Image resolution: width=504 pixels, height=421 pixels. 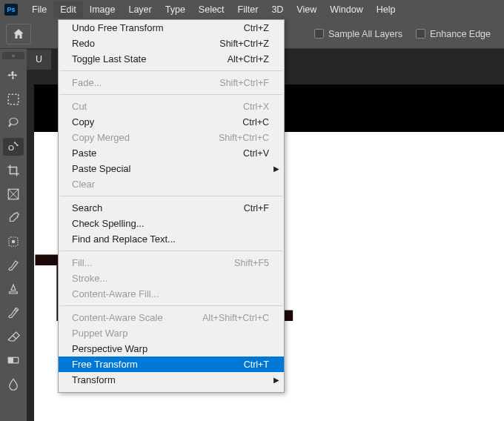 What do you see at coordinates (171, 317) in the screenshot?
I see `menu-item-content-aware-scale: Content-Aware ScaleAlt+Shift+Ctrl+C` at bounding box center [171, 317].